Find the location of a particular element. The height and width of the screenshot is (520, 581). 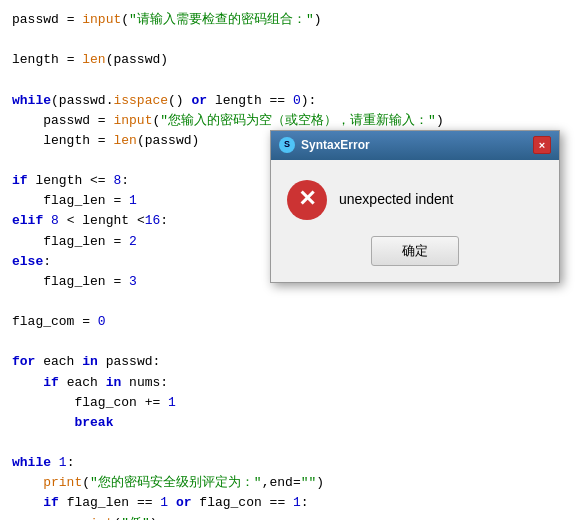

code-line-21: break is located at coordinates (290, 423).